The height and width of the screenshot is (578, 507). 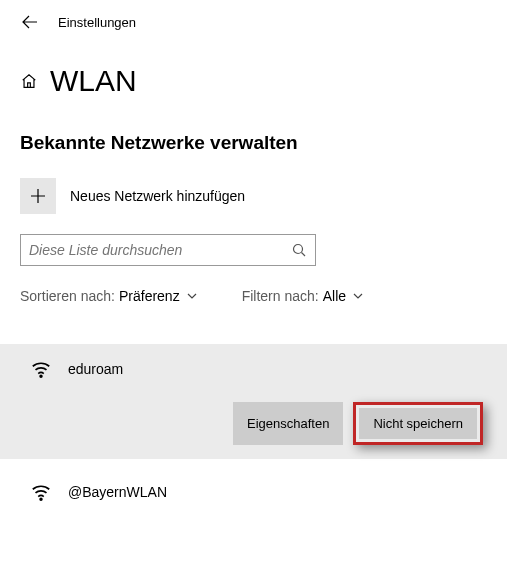 What do you see at coordinates (280, 296) in the screenshot?
I see `filter-label: Filtern nach:` at bounding box center [280, 296].